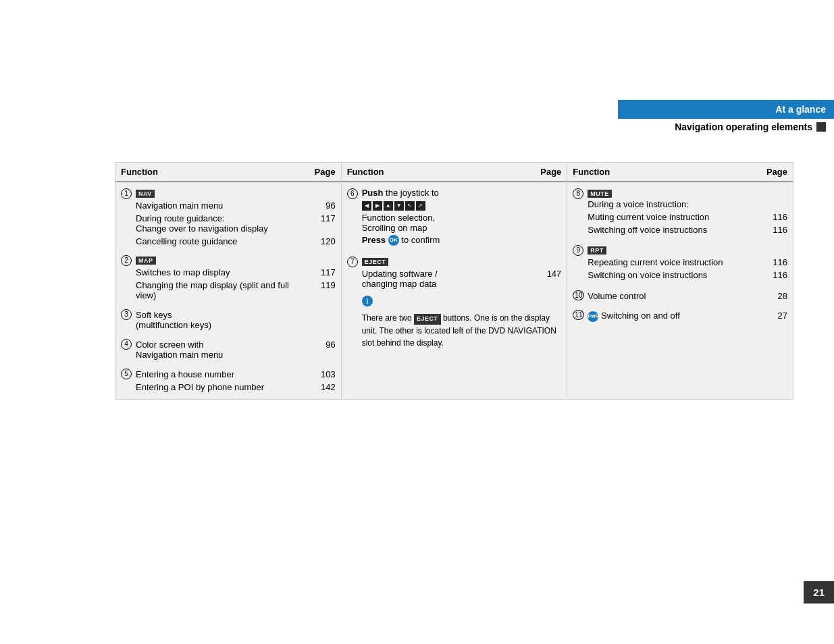 The height and width of the screenshot is (644, 834). What do you see at coordinates (200, 387) in the screenshot?
I see `entry-text: Entering a POI by phone number` at bounding box center [200, 387].